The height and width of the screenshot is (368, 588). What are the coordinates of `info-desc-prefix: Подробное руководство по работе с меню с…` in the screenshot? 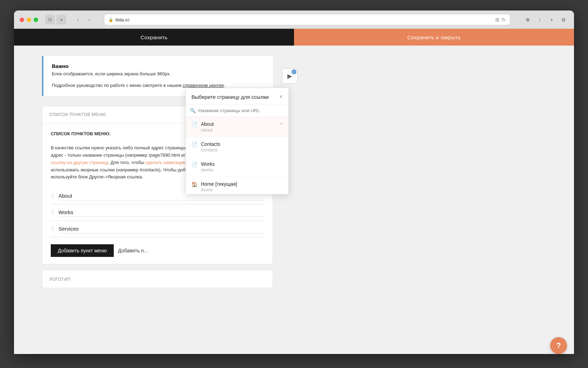 It's located at (117, 86).